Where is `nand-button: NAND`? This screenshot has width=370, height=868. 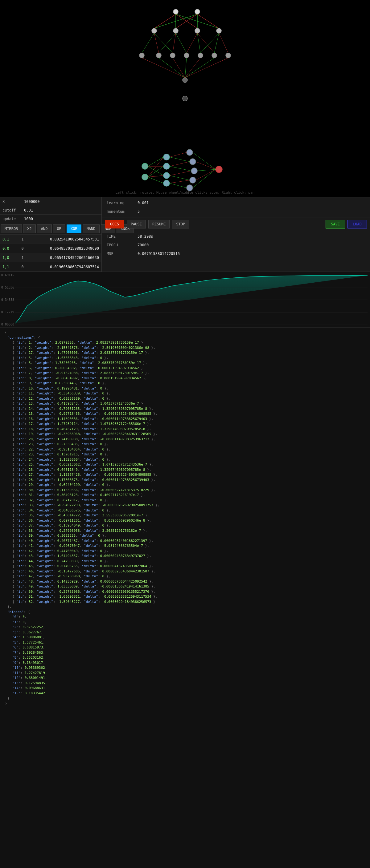
nand-button: NAND is located at coordinates (91, 229).